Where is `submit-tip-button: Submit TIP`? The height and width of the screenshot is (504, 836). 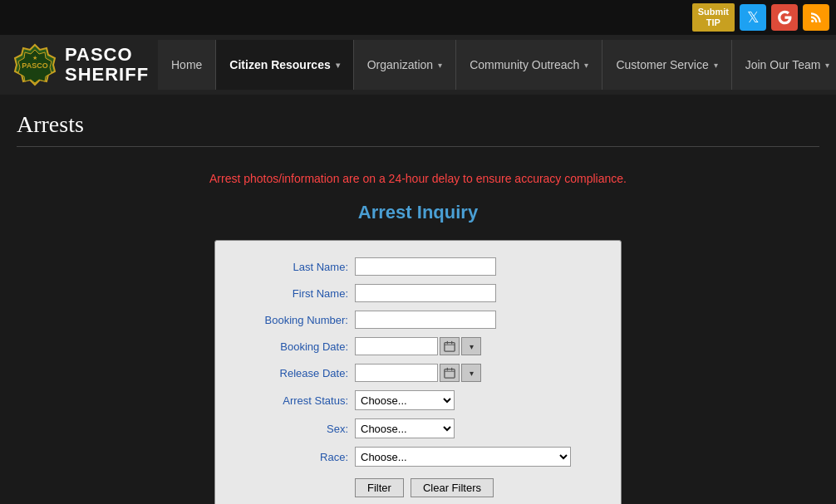
submit-tip-button: Submit TIP is located at coordinates (713, 17).